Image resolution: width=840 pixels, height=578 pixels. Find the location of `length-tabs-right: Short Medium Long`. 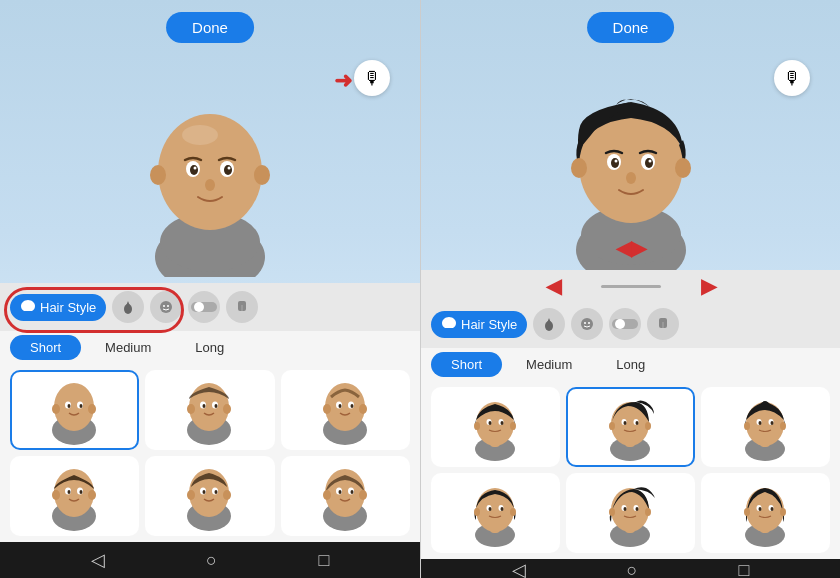

length-tabs-right: Short Medium Long is located at coordinates (630, 364).